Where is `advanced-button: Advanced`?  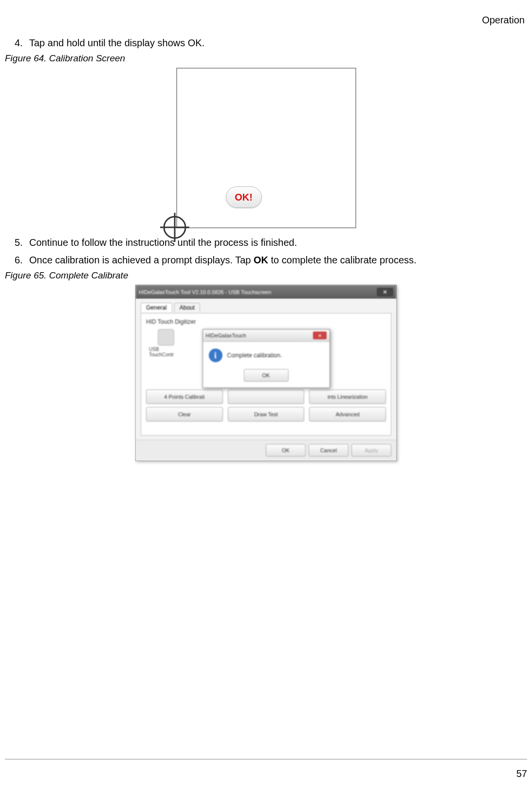 advanced-button: Advanced is located at coordinates (348, 414).